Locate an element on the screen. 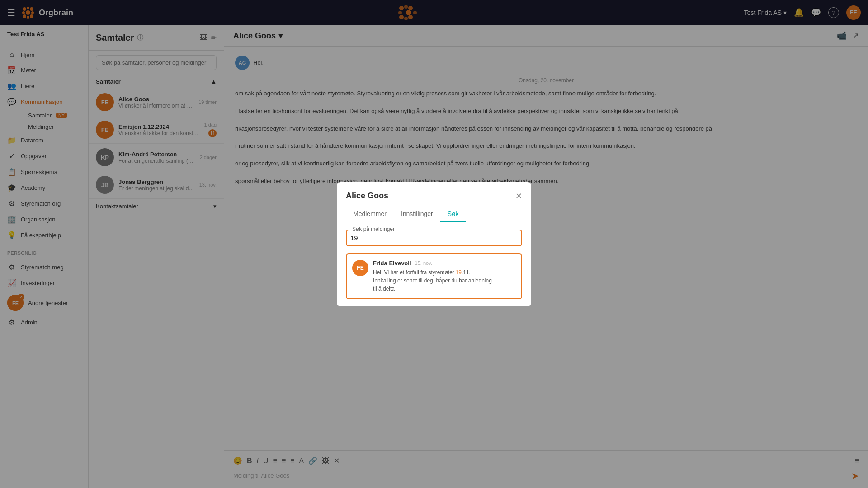  result-line2: Innkalling er sendt til deg, håper du ha… is located at coordinates (432, 281).